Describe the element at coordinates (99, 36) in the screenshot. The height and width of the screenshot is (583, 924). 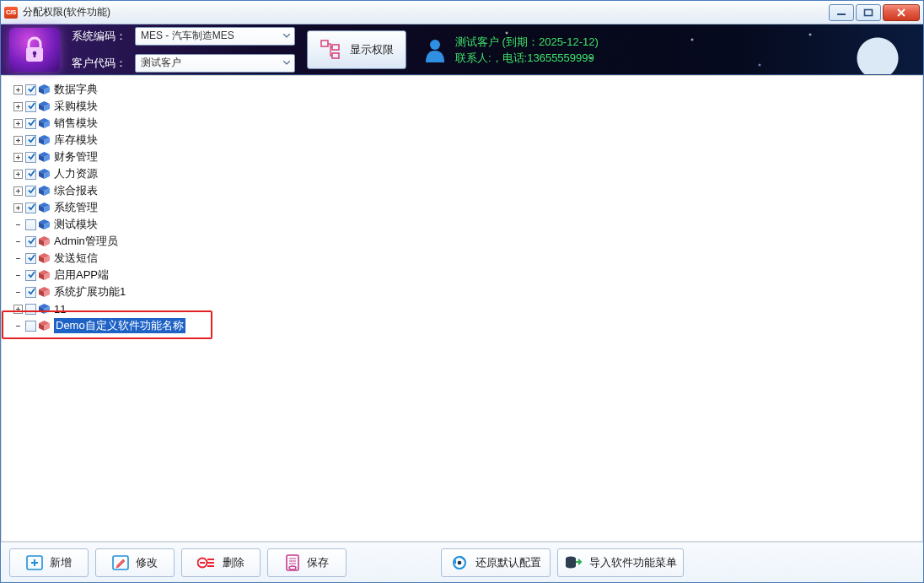
I see `sys-code-label: 系统编码：` at that location.